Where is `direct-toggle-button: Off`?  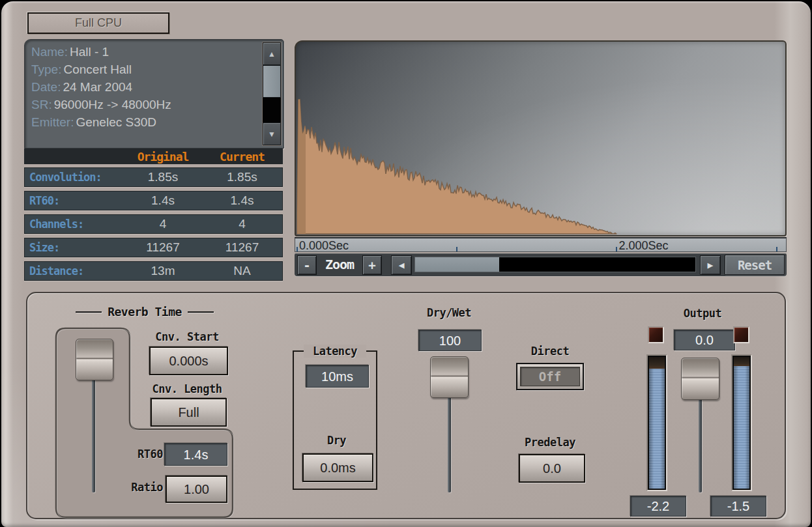 direct-toggle-button: Off is located at coordinates (550, 377).